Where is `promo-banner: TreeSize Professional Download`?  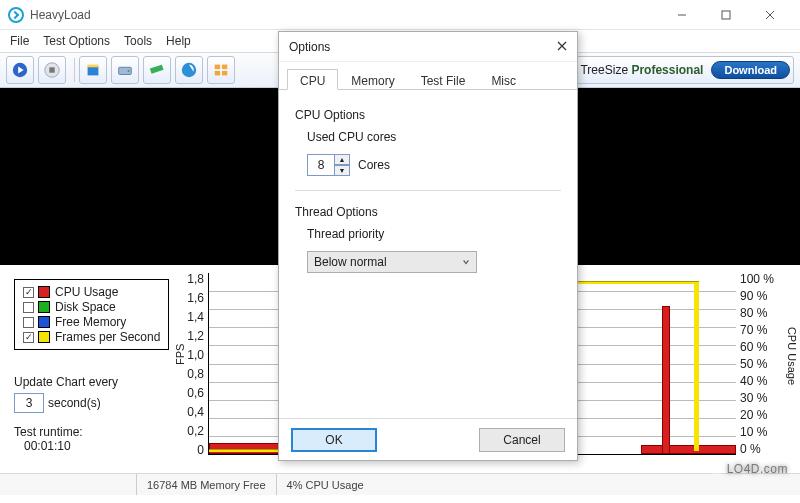 promo-banner: TreeSize Professional Download is located at coordinates (672, 70).